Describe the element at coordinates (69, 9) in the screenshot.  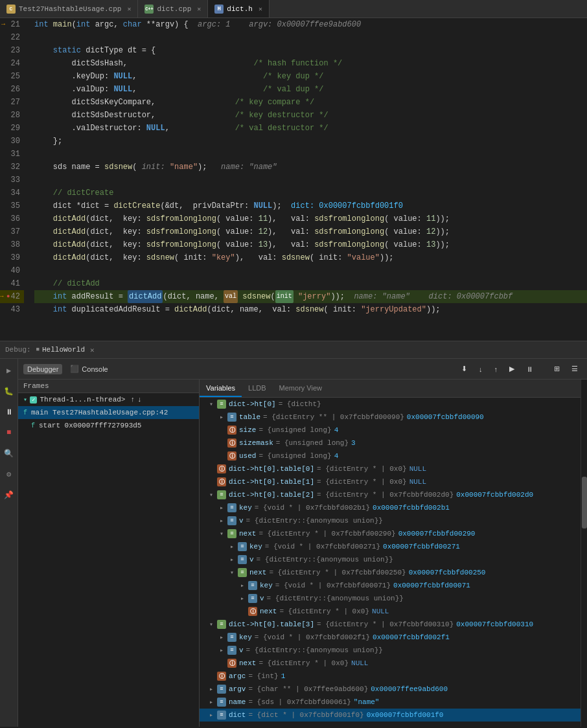
I see `tab-test27: C Test27HashtableUsage.cpp ✕` at that location.